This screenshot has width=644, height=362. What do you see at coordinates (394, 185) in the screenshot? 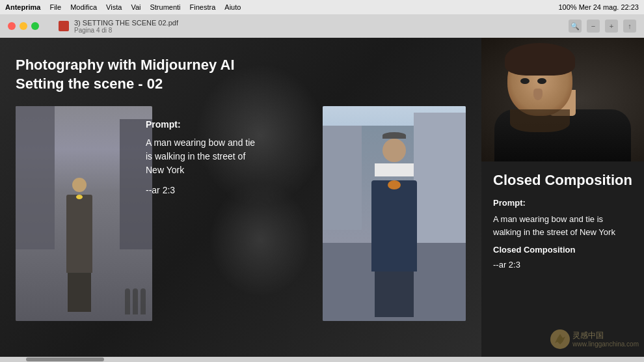
I see `prm-bow` at bounding box center [394, 185].